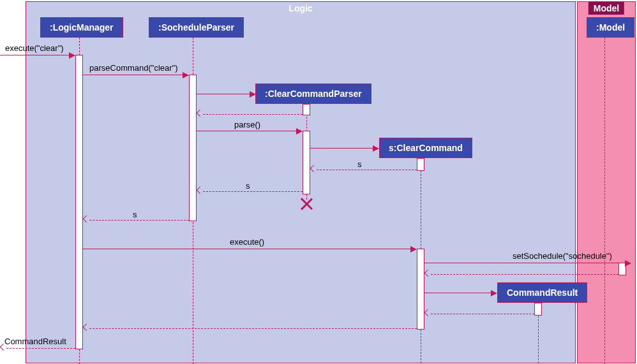  I want to click on participant-model: :Model, so click(610, 27).